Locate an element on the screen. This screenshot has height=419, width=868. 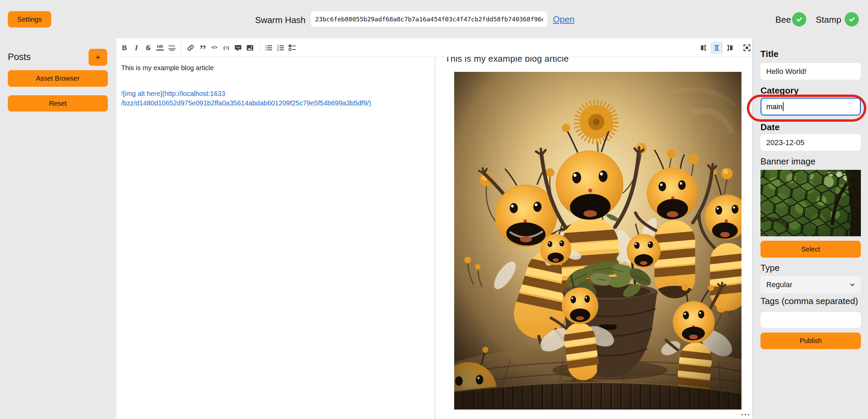
type-label: Type is located at coordinates (811, 268).